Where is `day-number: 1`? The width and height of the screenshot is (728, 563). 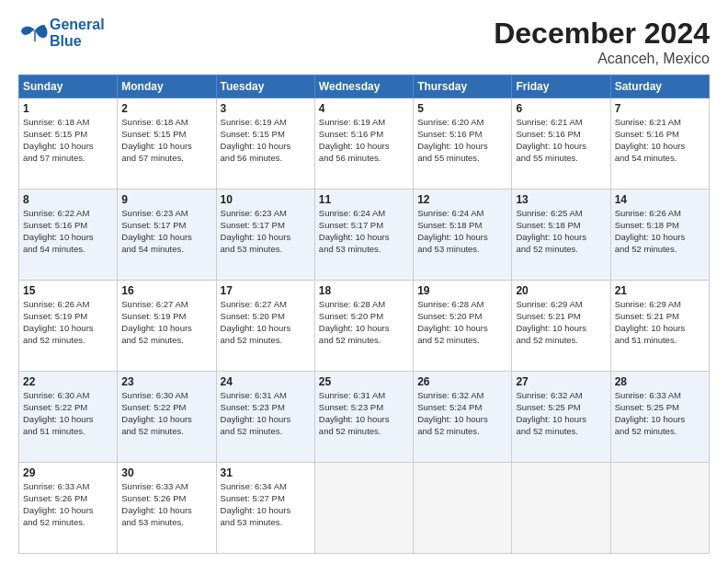 day-number: 1 is located at coordinates (68, 109).